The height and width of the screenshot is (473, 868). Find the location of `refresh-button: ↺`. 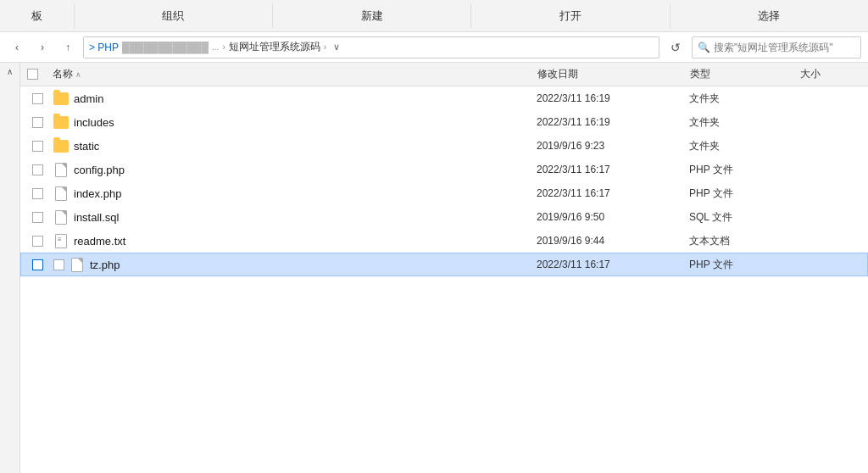

refresh-button: ↺ is located at coordinates (676, 47).